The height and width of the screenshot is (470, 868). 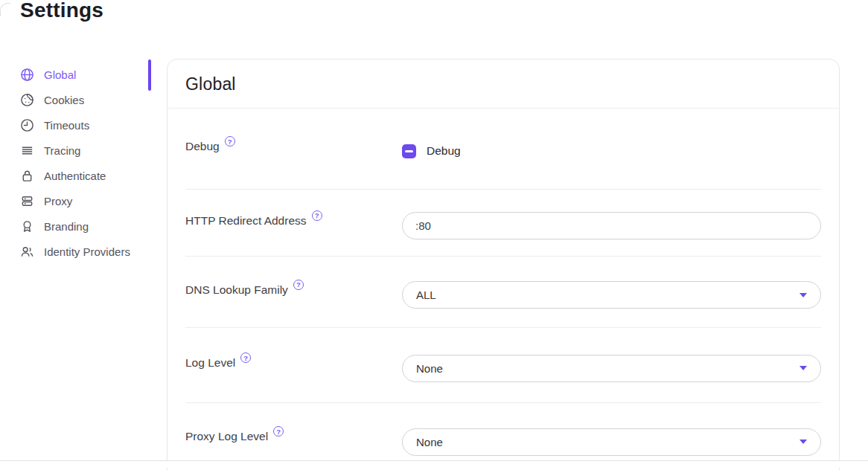 I want to click on lines-icon, so click(x=27, y=150).